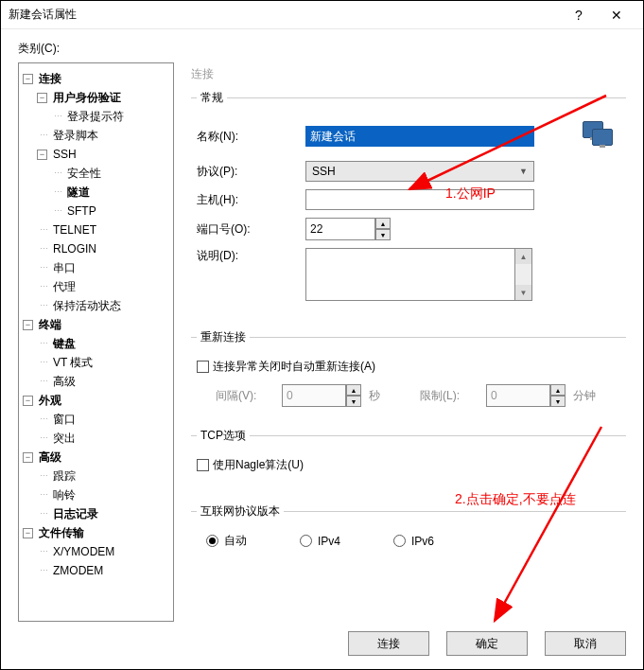  Describe the element at coordinates (409, 460) in the screenshot. I see `tcp-group: TCP选项 使用Nagle算法(U)` at that location.